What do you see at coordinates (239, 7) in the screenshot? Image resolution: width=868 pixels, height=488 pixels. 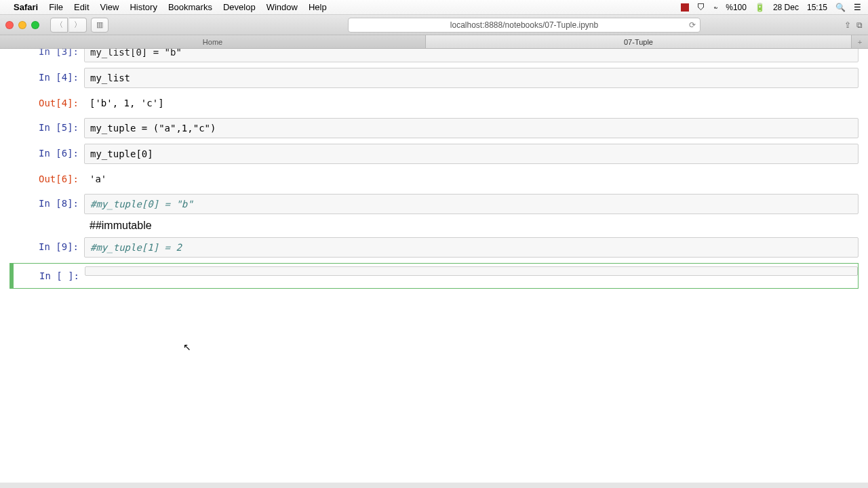 I see `menu-develop: Develop` at bounding box center [239, 7].